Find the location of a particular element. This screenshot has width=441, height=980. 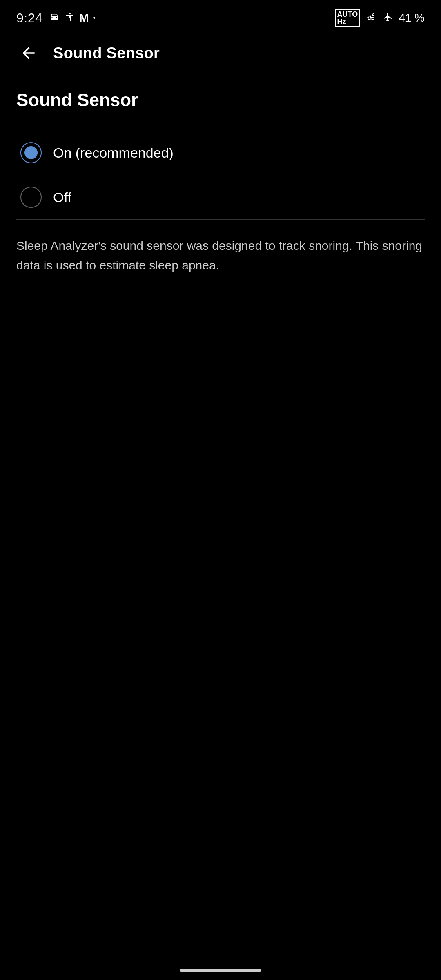

status-icons: M • is located at coordinates (72, 18).